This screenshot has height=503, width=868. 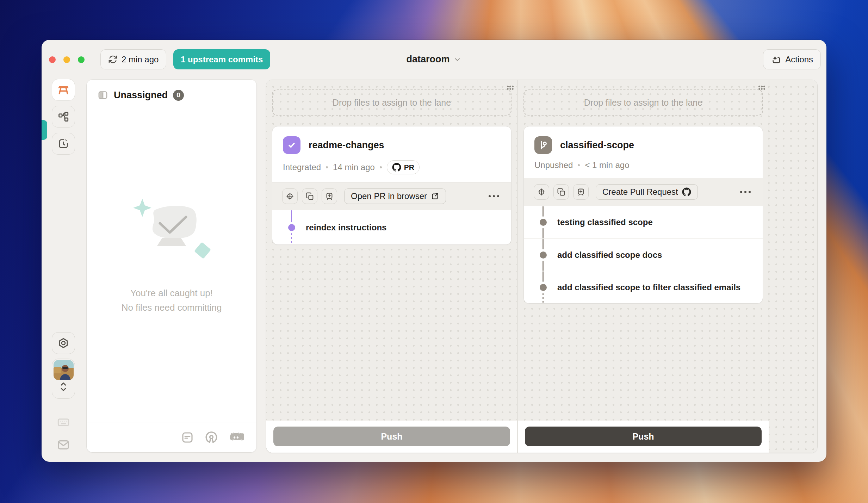 I want to click on chevron-down-icon, so click(x=458, y=60).